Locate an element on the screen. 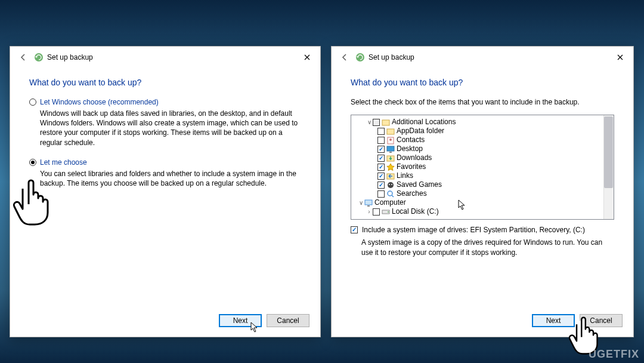  tree-label: Local Disk (C:) is located at coordinates (415, 211).